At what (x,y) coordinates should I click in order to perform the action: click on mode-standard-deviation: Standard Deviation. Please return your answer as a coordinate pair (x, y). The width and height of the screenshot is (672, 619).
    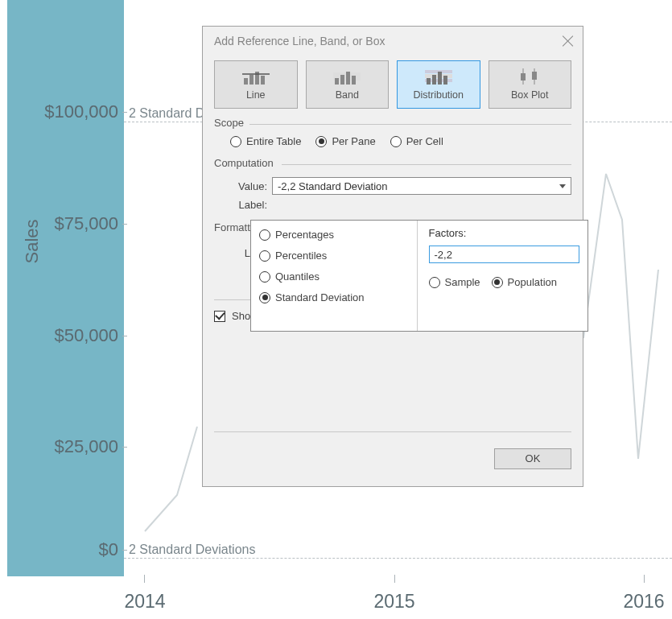
    Looking at the image, I should click on (335, 298).